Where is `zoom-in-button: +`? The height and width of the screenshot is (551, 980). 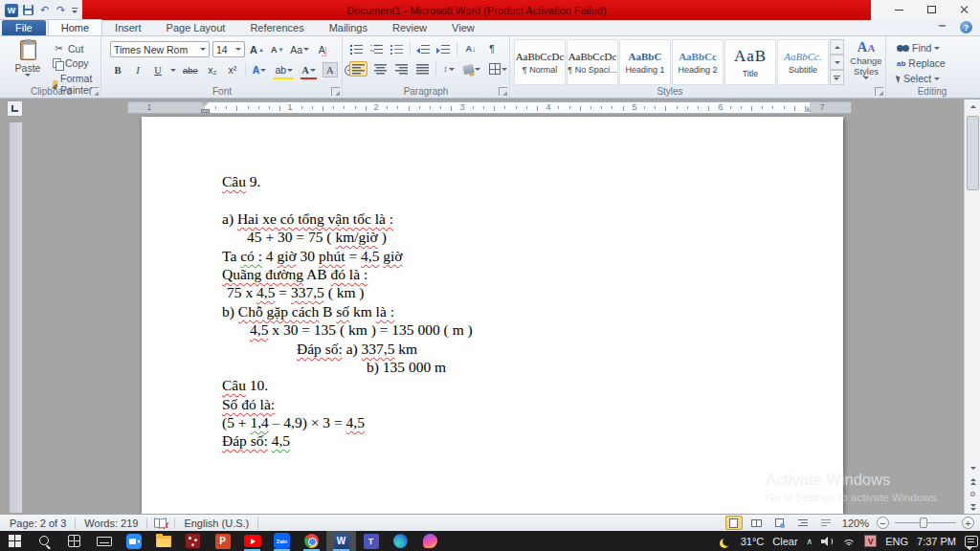
zoom-in-button: + is located at coordinates (969, 522).